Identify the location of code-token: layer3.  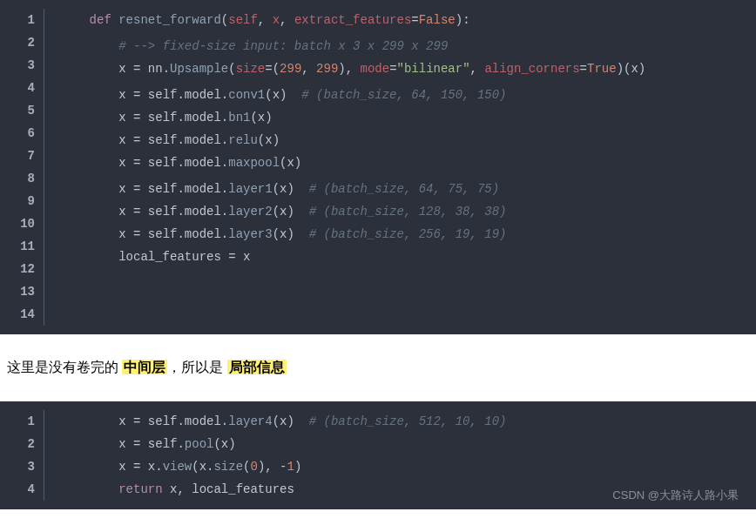
(250, 234).